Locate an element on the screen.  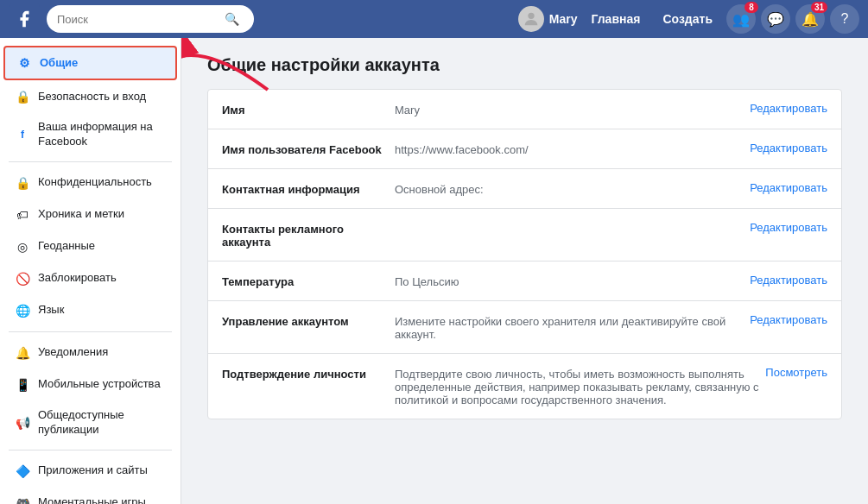
row-value-ad-contacts is located at coordinates (572, 222).